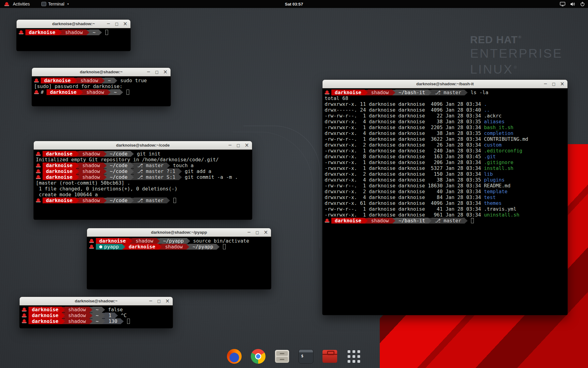 The height and width of the screenshot is (368, 588). What do you see at coordinates (404, 215) in the screenshot?
I see `terminal-text: -rwxrwxr-x. 1 darknoise darknoise 961 Ja…` at bounding box center [404, 215].